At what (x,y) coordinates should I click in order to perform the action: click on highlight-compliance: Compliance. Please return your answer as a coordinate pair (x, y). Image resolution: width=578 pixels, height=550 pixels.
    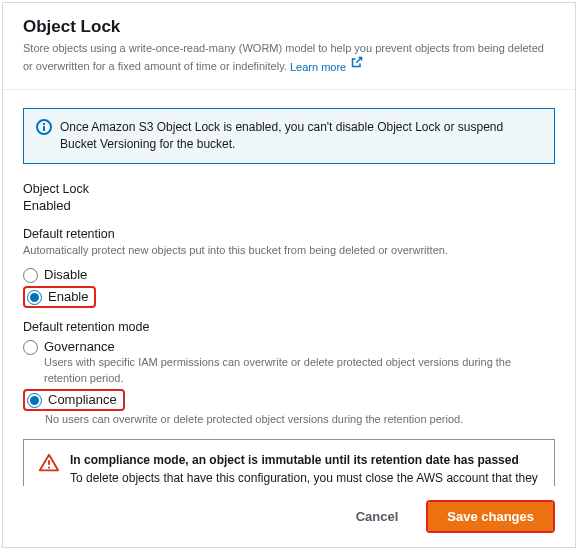
    Looking at the image, I should click on (74, 400).